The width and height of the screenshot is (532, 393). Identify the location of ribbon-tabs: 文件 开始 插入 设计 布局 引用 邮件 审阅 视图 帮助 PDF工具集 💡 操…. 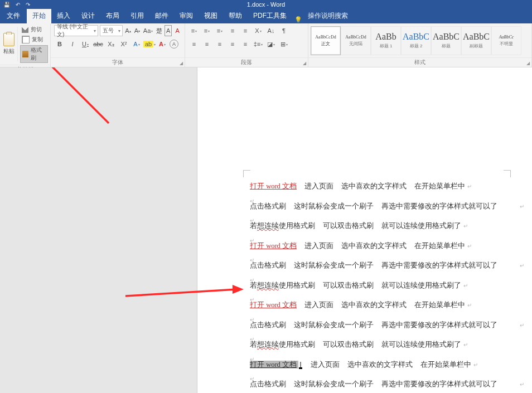
(266, 16).